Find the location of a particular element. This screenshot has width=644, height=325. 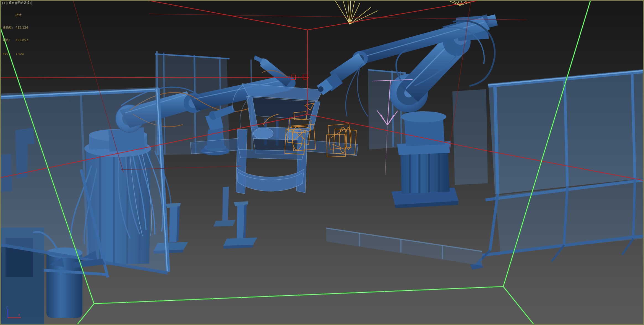

robot-pedestal-column is located at coordinates (425, 171).